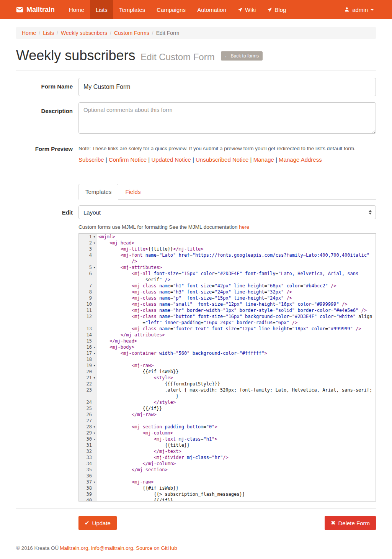 This screenshot has height=559, width=392. I want to click on code-line: <style>, so click(237, 378).